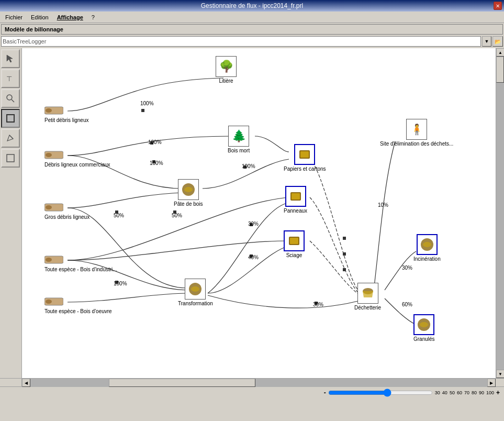  I want to click on zoom-90: 90, so click(481, 393).